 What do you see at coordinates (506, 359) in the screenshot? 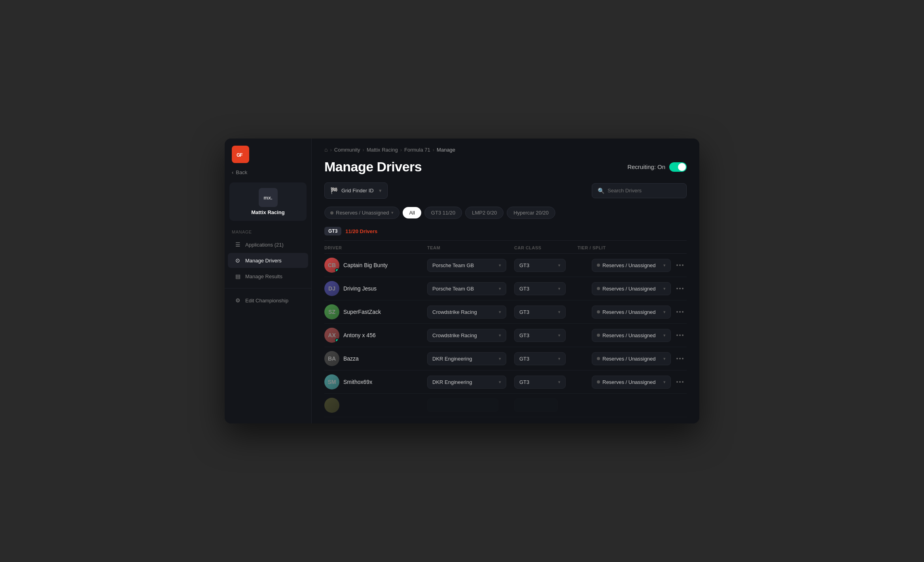
I see `table-row: BA Bazza DKR Engineering ▾ GT3 ▾ Reserve…` at bounding box center [506, 359].